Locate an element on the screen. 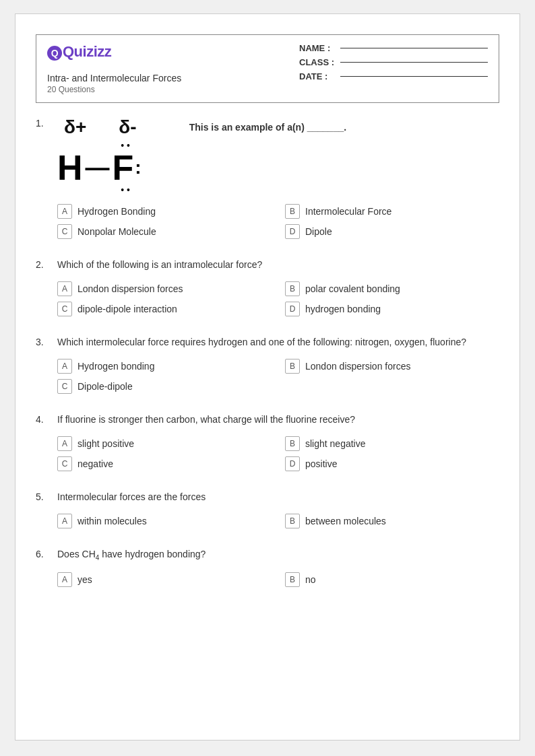  q4-text-c: negative is located at coordinates (96, 464).